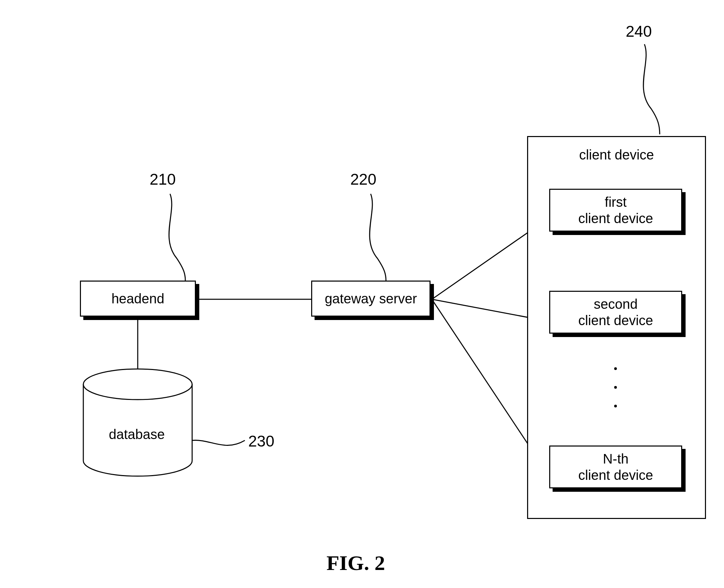  Describe the element at coordinates (616, 475) in the screenshot. I see `clientN-line2: client device` at that location.